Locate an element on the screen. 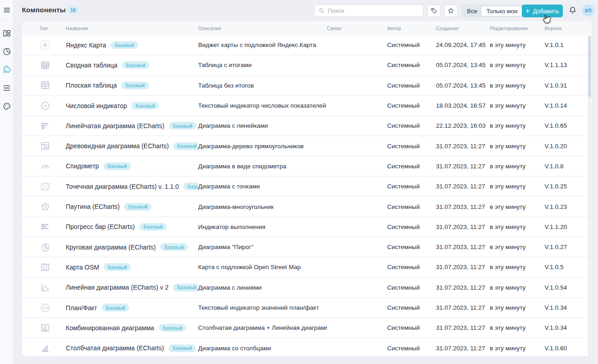 The height and width of the screenshot is (364, 598). component-name: Прогресс бар (ECharts) is located at coordinates (100, 227).